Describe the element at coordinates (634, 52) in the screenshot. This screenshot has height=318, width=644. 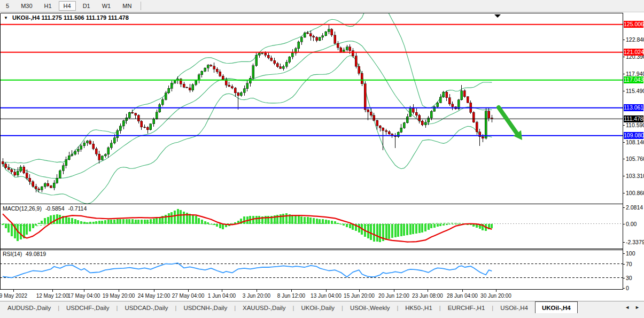
I see `price-level-badge-121.024: 121.024` at that location.